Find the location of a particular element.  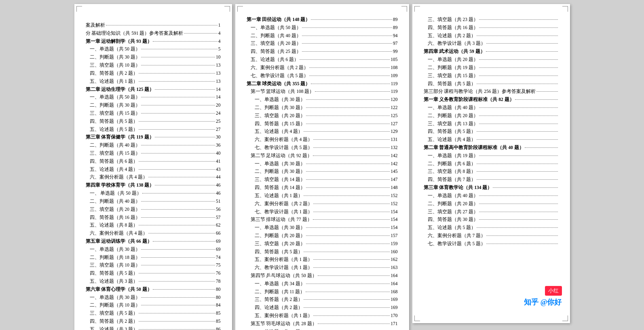

toc-page: 162 is located at coordinates (394, 260).